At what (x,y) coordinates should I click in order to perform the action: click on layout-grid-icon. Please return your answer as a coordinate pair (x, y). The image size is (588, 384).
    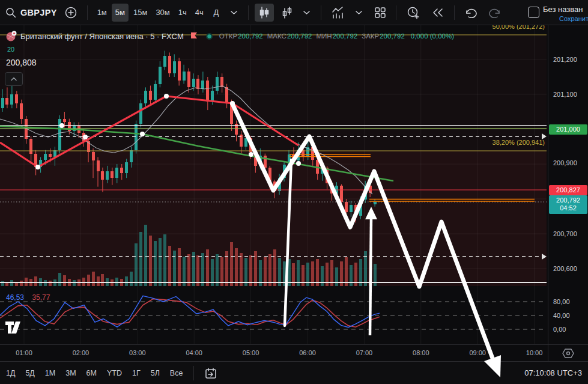
    Looking at the image, I should click on (380, 13).